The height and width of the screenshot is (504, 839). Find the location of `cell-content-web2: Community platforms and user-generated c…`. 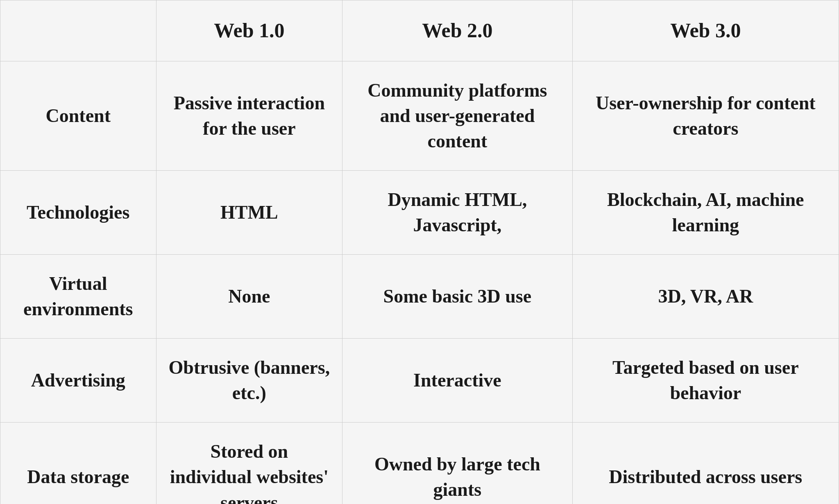

cell-content-web2: Community platforms and user-generated c… is located at coordinates (457, 115).